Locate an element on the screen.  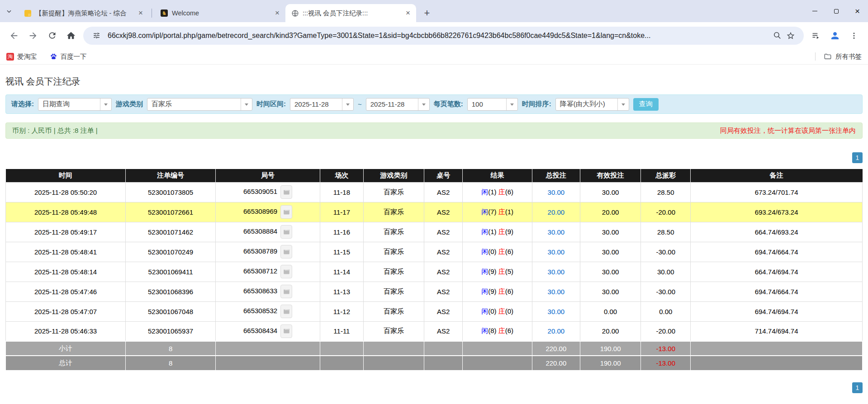
tab-search-chevron-icon is located at coordinates (9, 11).